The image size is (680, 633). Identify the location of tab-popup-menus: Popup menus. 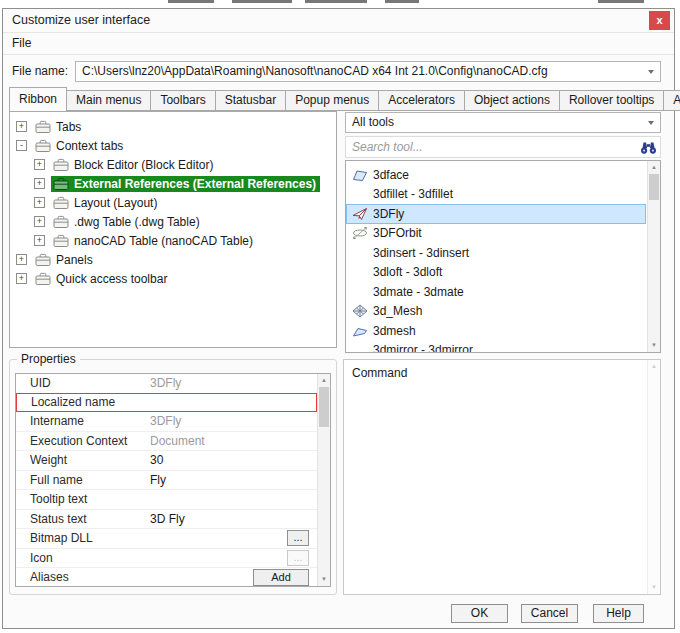
(332, 100).